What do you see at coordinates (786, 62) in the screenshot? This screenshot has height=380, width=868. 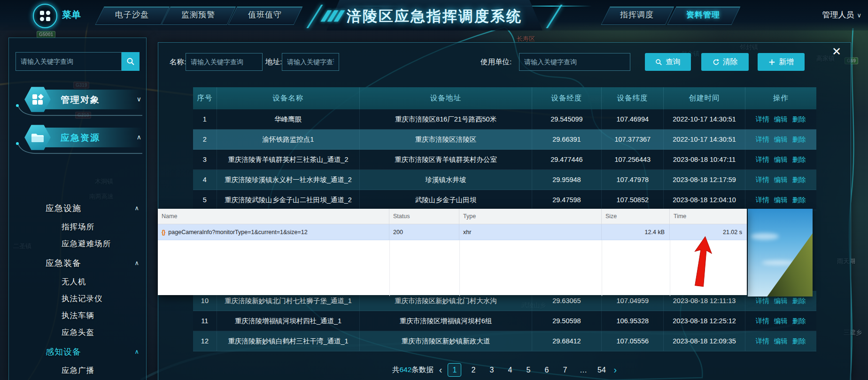 I see `button-label: 新增` at bounding box center [786, 62].